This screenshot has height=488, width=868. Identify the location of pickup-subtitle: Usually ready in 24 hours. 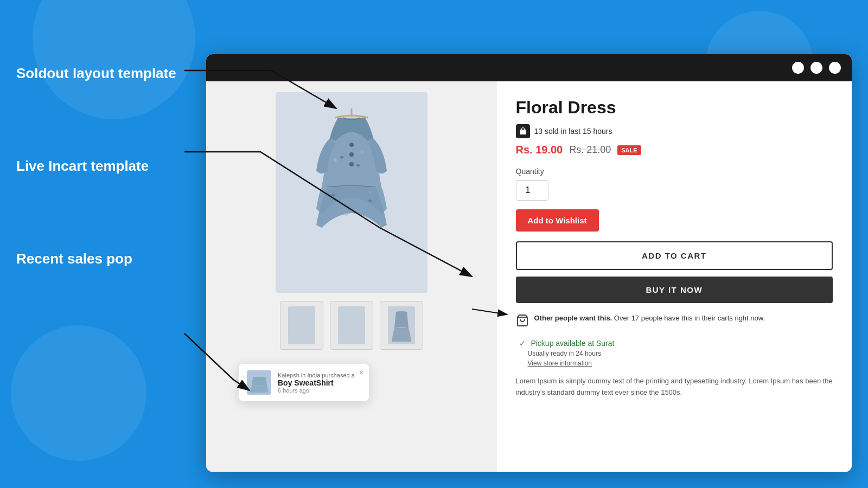
(680, 354).